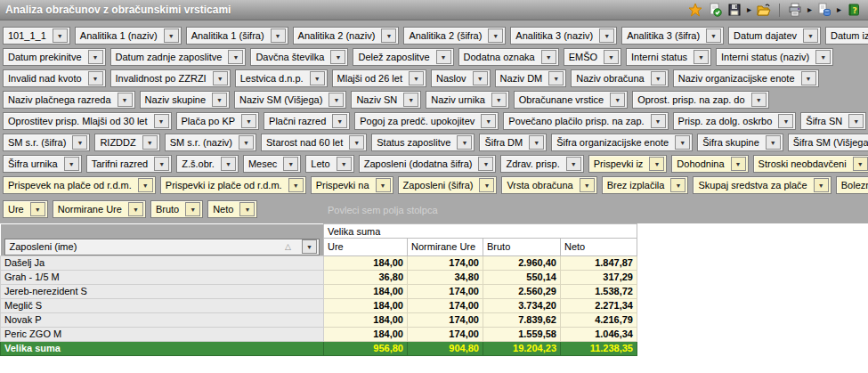  What do you see at coordinates (750, 10) in the screenshot?
I see `save-menu-arrow-icon: ▸` at bounding box center [750, 10].